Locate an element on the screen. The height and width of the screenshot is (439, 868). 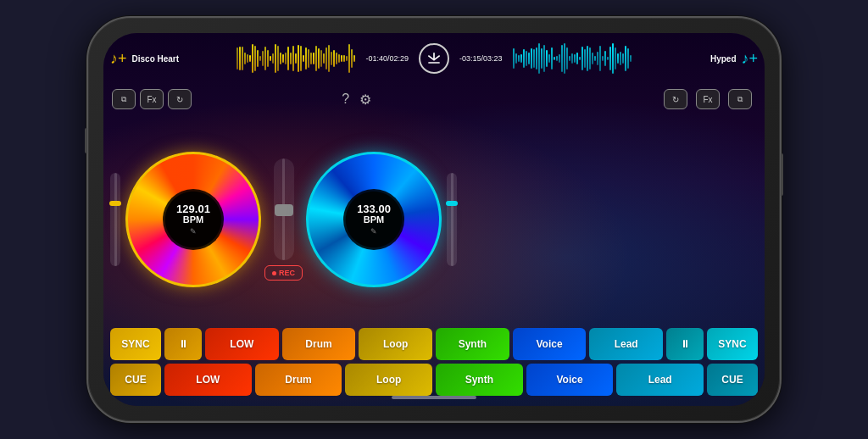
right-volume-slider is located at coordinates (452, 220).